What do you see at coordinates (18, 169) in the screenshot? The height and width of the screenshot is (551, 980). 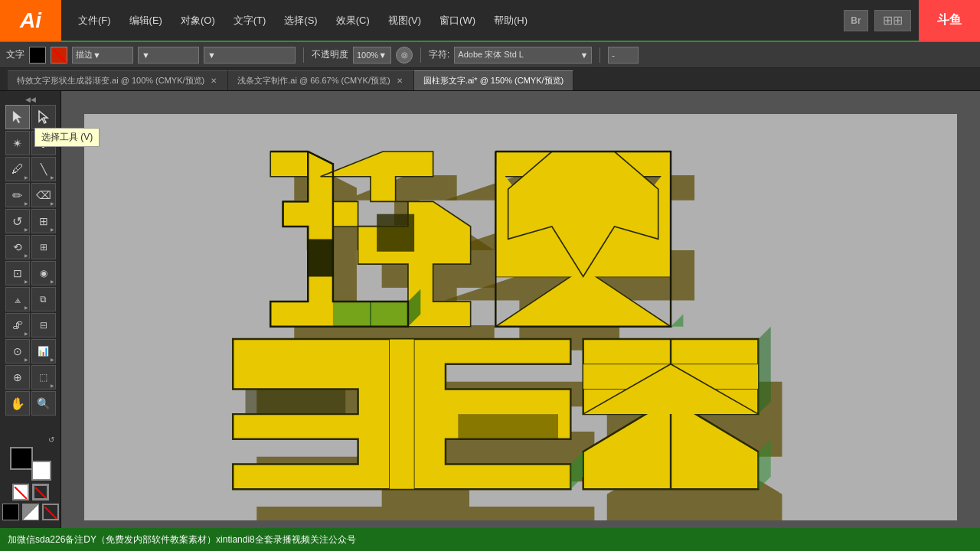 I see `pen-tool-btn: 🖊 ▶` at bounding box center [18, 169].